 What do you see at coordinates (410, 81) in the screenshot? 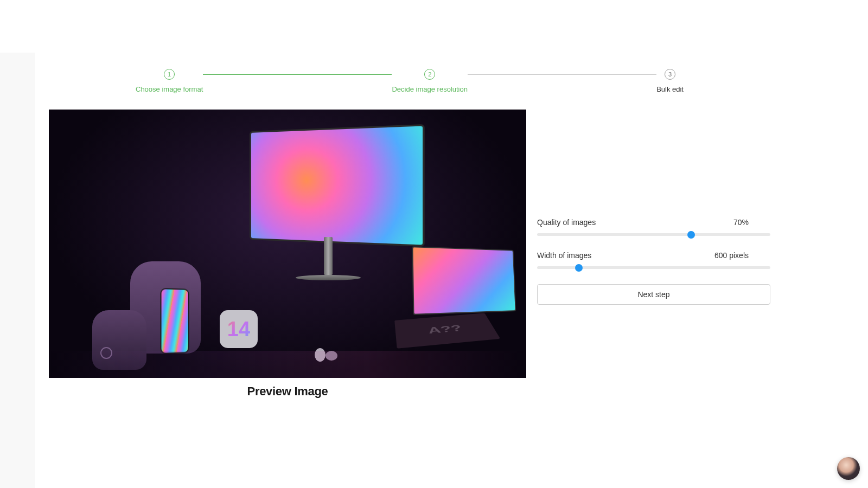
I see `stepper: 1 Choose image format 2 Decide image res…` at bounding box center [410, 81].